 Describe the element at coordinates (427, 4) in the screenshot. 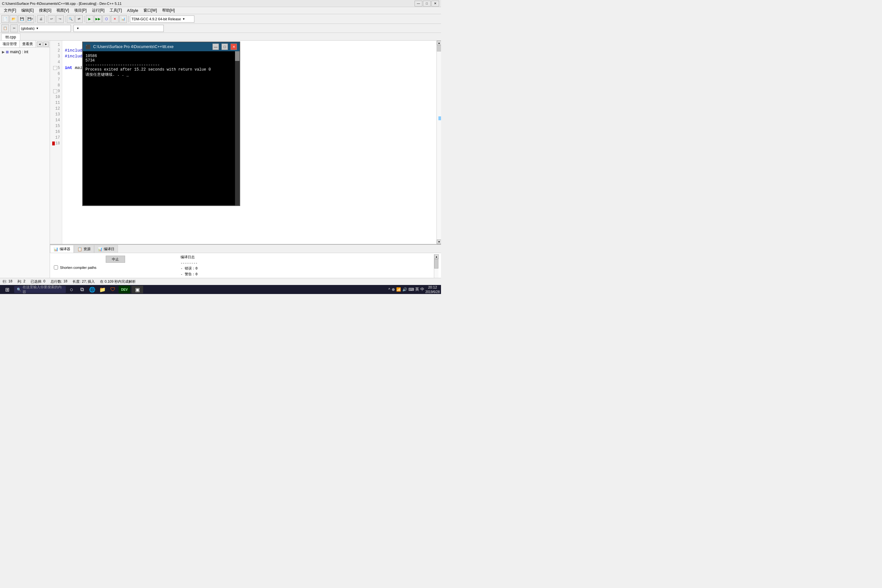

I see `window-controls: — □ ✕` at that location.